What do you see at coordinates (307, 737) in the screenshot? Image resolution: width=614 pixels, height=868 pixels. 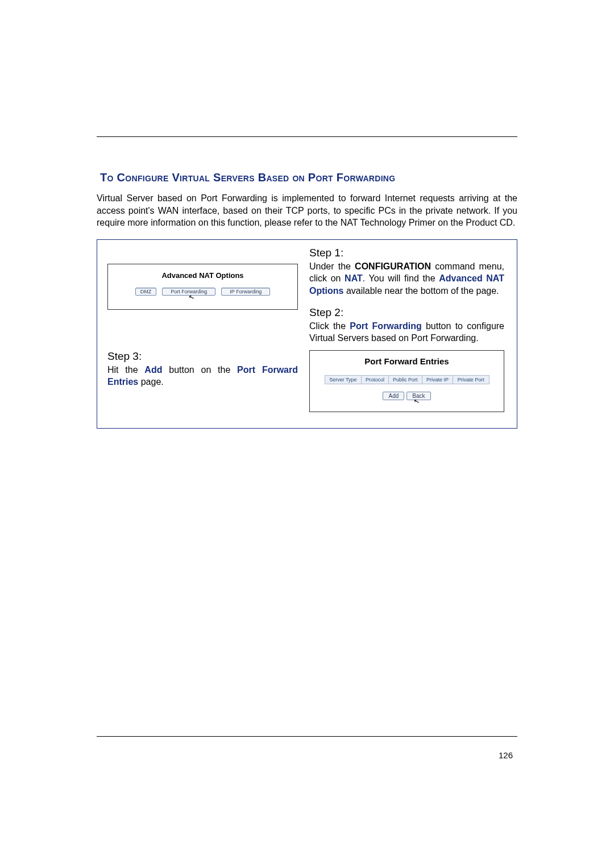 I see `footer-rule` at bounding box center [307, 737].